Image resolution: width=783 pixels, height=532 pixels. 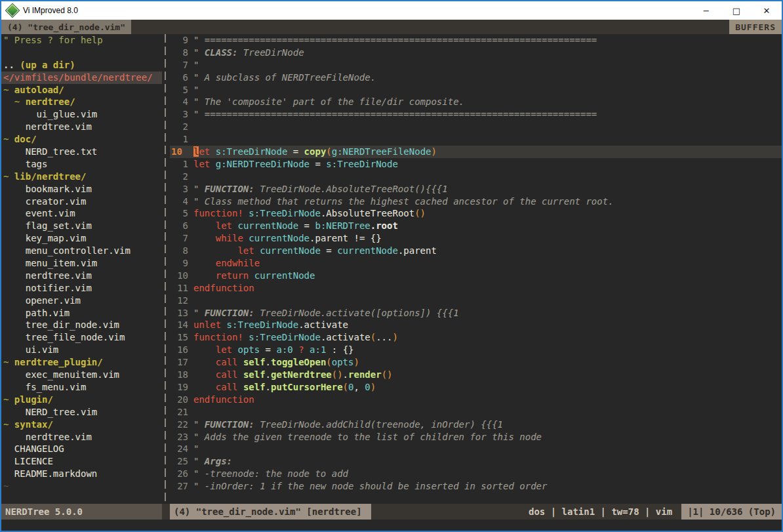 I want to click on code-line: 15function! s:TreeDirNode.activate(...), so click(x=476, y=337).